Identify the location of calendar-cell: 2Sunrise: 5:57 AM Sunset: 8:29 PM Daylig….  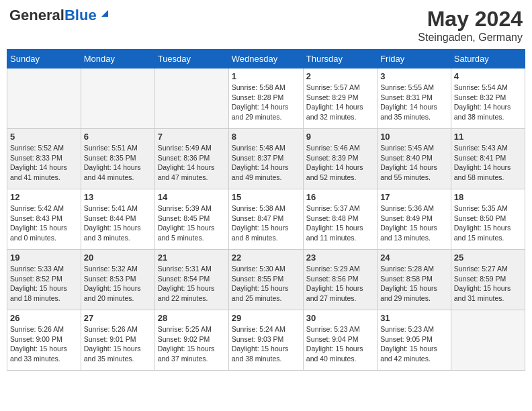
(340, 99).